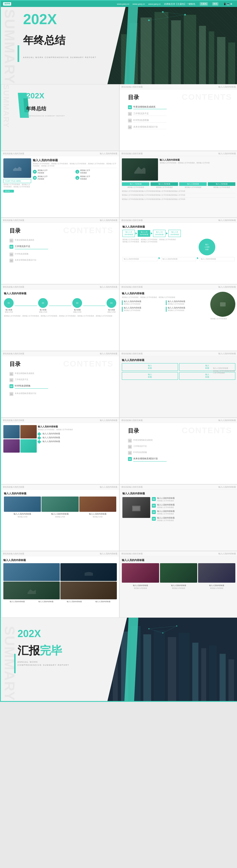 Image resolution: width=237 pixels, height=868 pixels. What do you see at coordinates (35, 96) in the screenshot?
I see `mini-year: 202X` at bounding box center [35, 96].